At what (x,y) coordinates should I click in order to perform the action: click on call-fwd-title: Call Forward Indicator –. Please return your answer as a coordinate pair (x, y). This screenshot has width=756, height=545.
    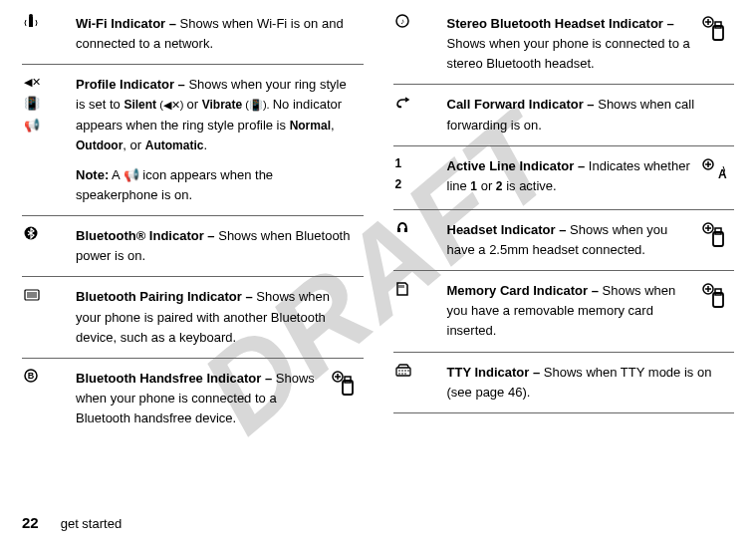
    Looking at the image, I should click on (521, 104).